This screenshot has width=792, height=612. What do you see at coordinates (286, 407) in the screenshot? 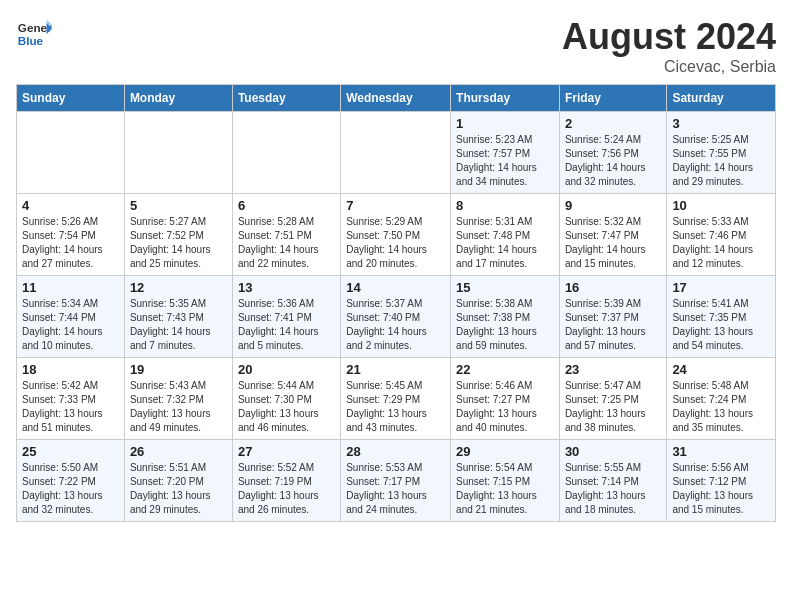
I see `day-info: Sunrise: 5:44 AM Sunset: 7:30 PM Dayligh…` at bounding box center [286, 407].